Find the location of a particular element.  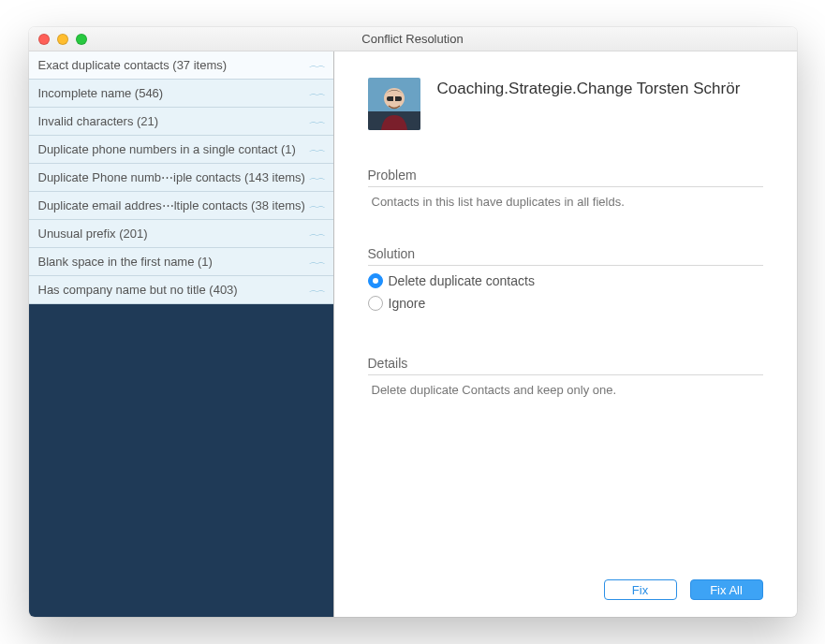

close-window-button is located at coordinates (44, 39).